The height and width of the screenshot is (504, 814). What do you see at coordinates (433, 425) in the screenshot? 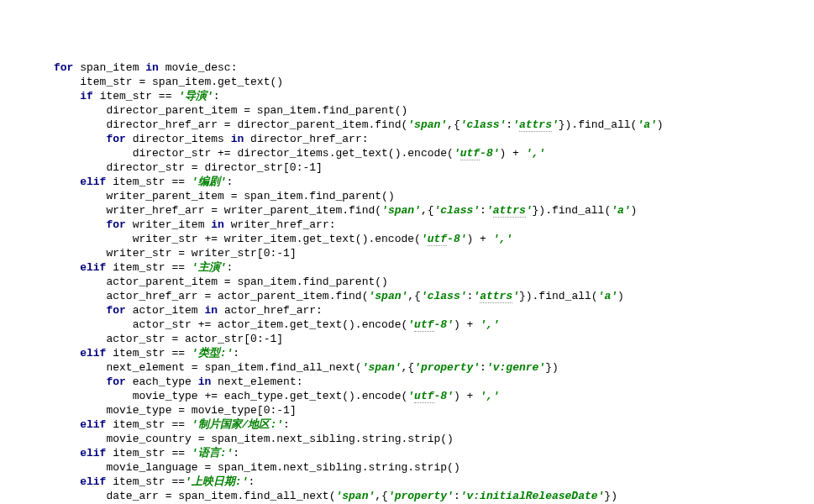
I see `code-line: elif item_str == '制片国家/地区:':` at bounding box center [433, 425].